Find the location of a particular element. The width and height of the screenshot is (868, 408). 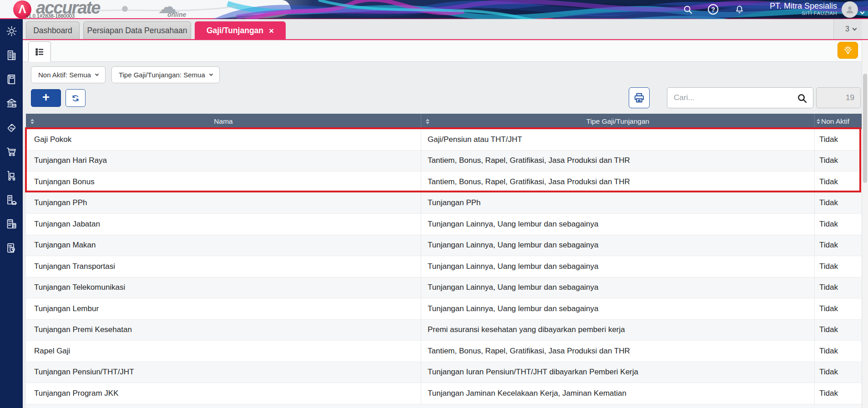

cell-nama: Tunjangan Program JKK is located at coordinates (223, 393).